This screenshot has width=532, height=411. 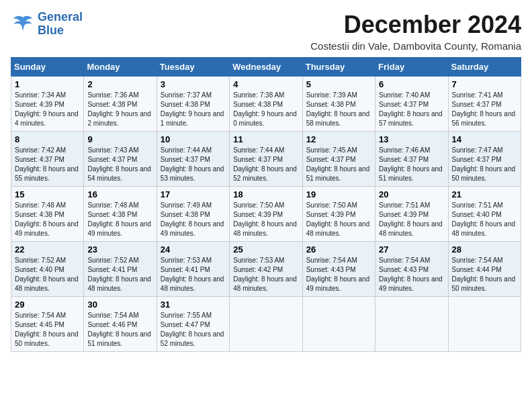 What do you see at coordinates (266, 109) in the screenshot?
I see `day-info: Sunrise: 7:38 AMSunset: 4:38 PMDaylight:…` at bounding box center [266, 109].